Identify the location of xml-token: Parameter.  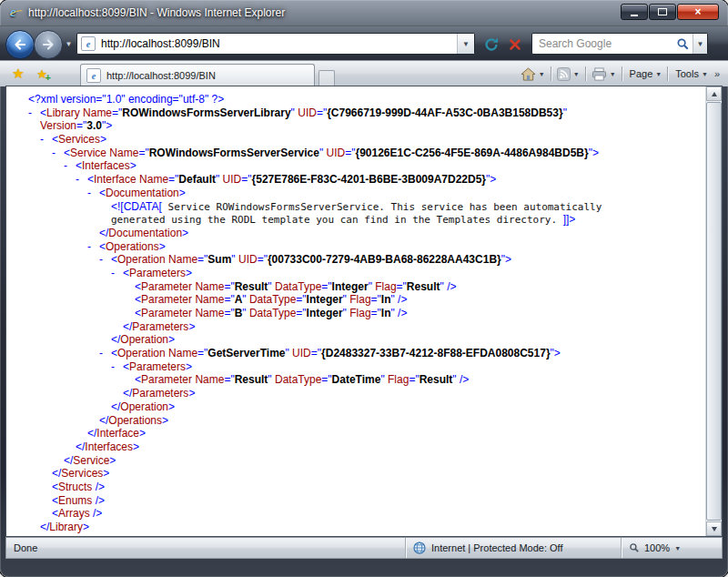
(167, 287).